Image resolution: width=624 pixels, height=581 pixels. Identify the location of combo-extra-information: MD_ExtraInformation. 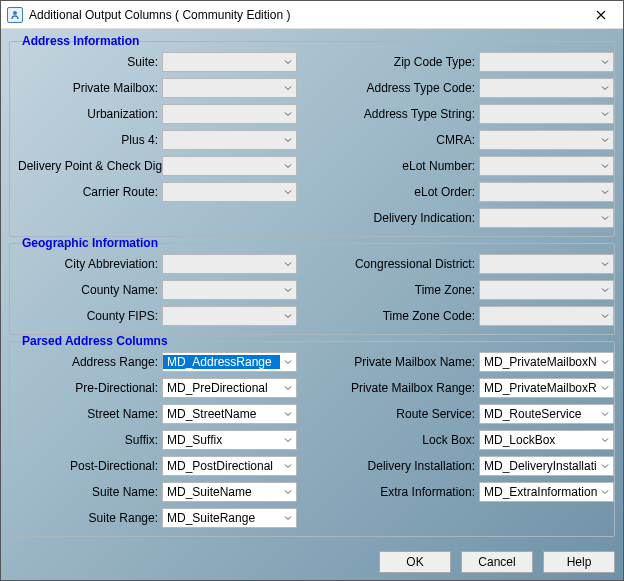
(546, 492).